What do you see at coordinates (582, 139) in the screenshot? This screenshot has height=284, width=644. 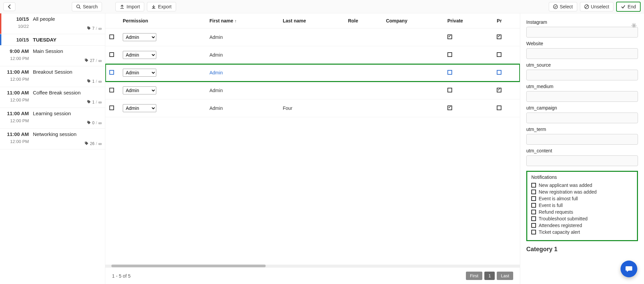 I see `field-input-utm-term` at bounding box center [582, 139].